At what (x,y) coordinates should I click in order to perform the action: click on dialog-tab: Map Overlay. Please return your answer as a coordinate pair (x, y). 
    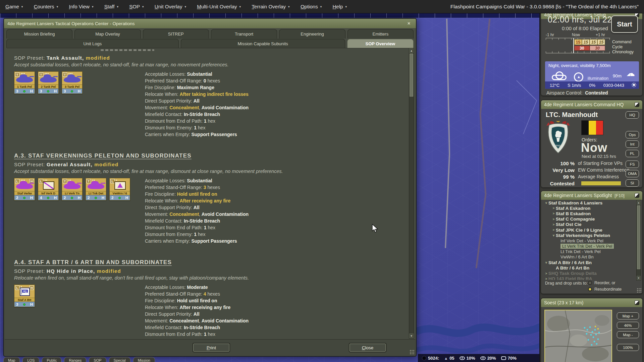
    Looking at the image, I should click on (107, 34).